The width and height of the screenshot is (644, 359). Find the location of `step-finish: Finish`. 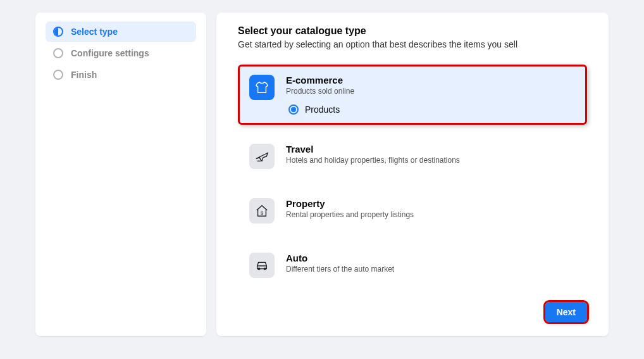

step-finish: Finish is located at coordinates (121, 75).